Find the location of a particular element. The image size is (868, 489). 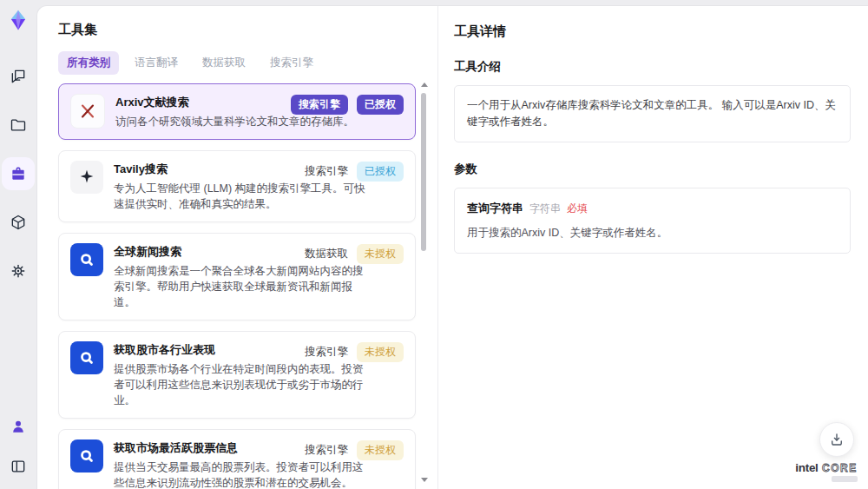

tool-tags: 数据获取未授权 is located at coordinates (354, 254).